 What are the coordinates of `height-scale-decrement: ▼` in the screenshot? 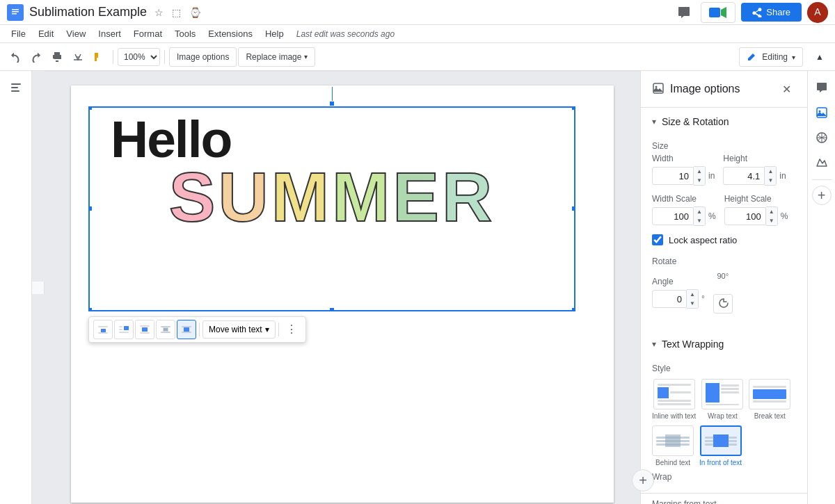 It's located at (772, 221).